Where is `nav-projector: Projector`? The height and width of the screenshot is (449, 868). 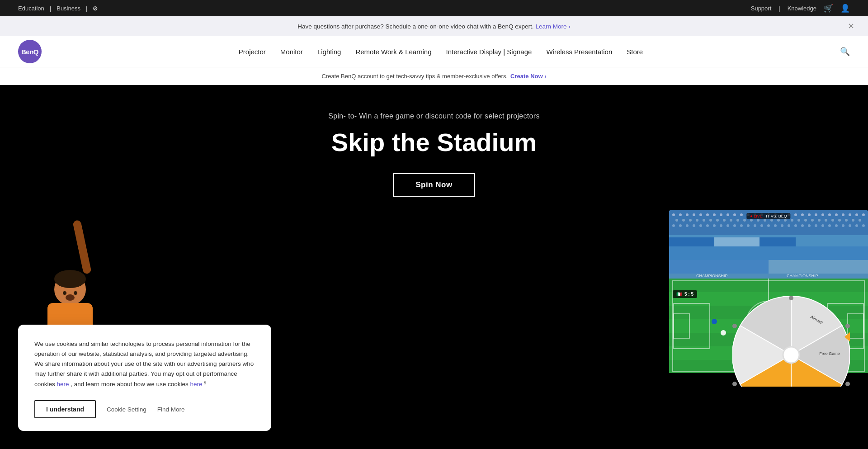 nav-projector: Projector is located at coordinates (252, 52).